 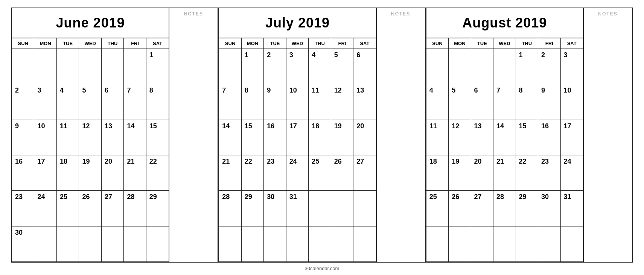 What do you see at coordinates (90, 43) in the screenshot?
I see `day-headers-june: SUNMONTUEWEDTHUFRISAT` at bounding box center [90, 43].